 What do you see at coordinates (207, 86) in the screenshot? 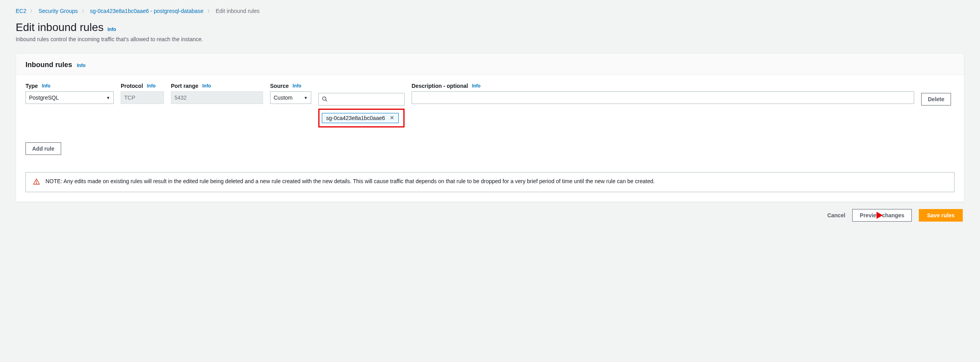
I see `port-info-link: Info` at bounding box center [207, 86].